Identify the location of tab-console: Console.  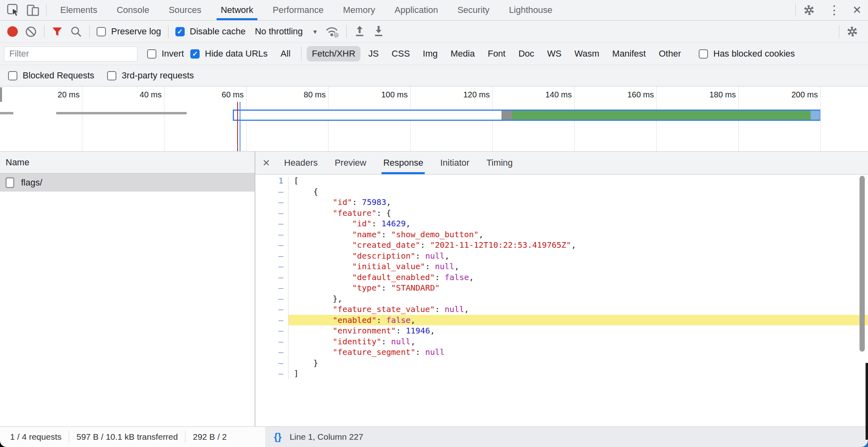
(133, 10).